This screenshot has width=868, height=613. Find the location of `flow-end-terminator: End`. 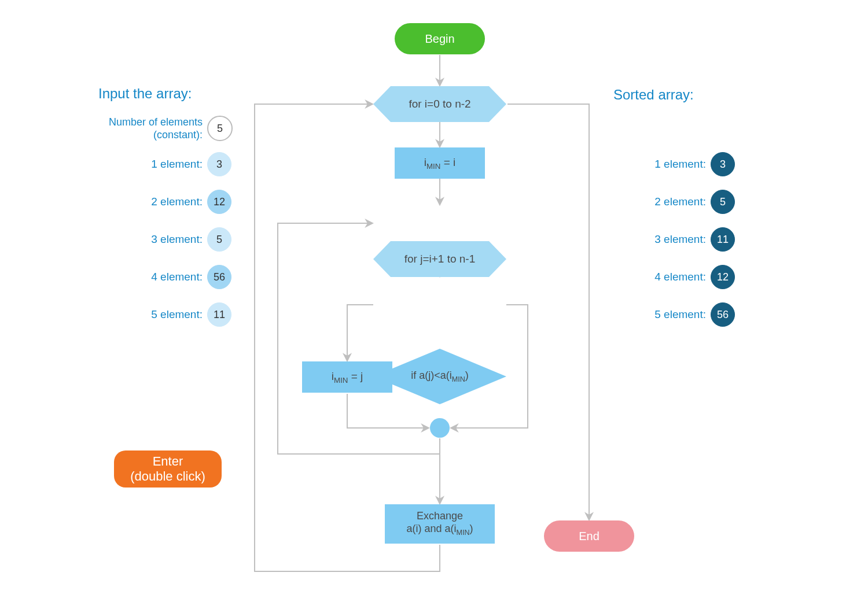

flow-end-terminator: End is located at coordinates (589, 536).